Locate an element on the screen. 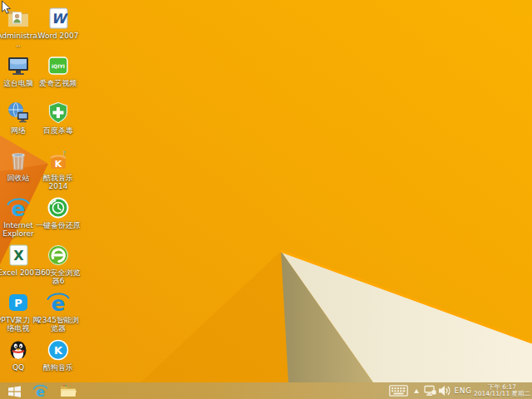 Image resolution: width=532 pixels, height=399 pixels. touch-keyboard-button is located at coordinates (399, 391).